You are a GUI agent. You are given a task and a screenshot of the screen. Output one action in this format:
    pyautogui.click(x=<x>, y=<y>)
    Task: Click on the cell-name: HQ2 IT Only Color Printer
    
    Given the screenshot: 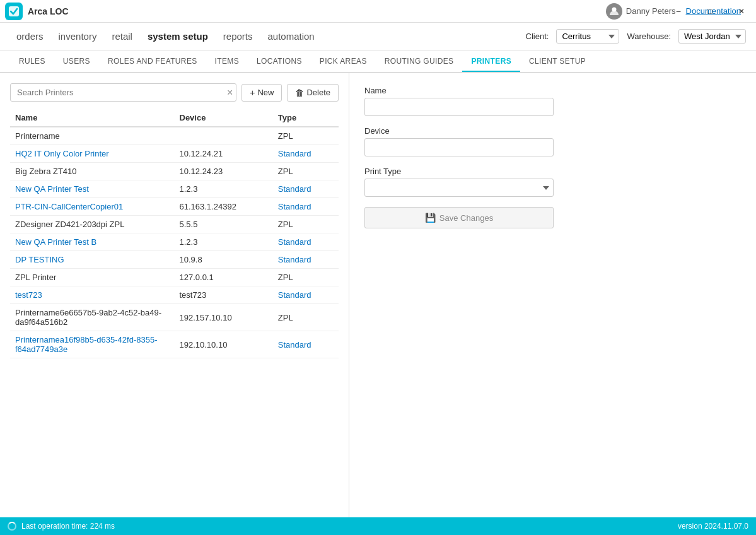 What is the action you would take?
    pyautogui.click(x=92, y=154)
    